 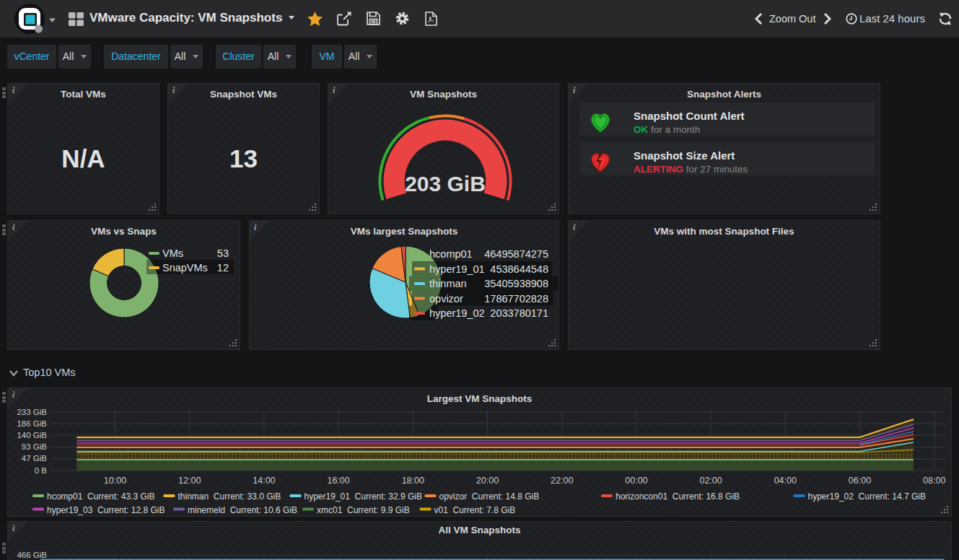 I want to click on svg-text: 93 GiB, so click(x=35, y=447).